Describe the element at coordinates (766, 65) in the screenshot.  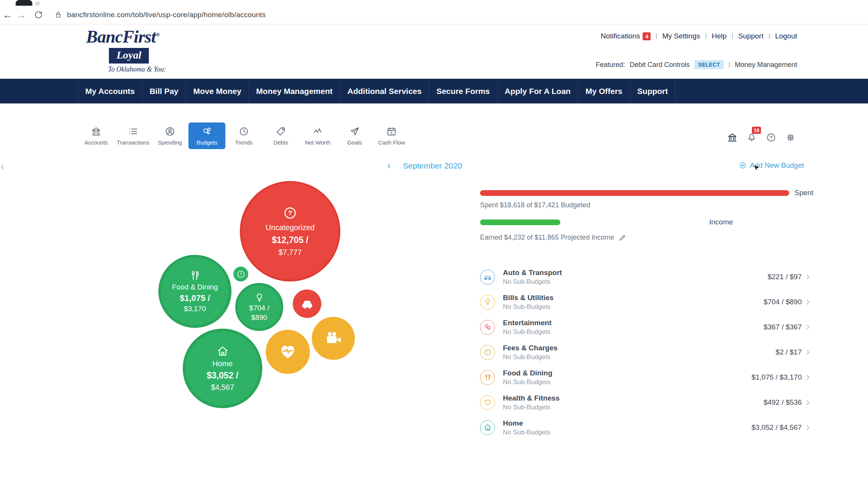
I see `money-management-link: Money Management` at that location.